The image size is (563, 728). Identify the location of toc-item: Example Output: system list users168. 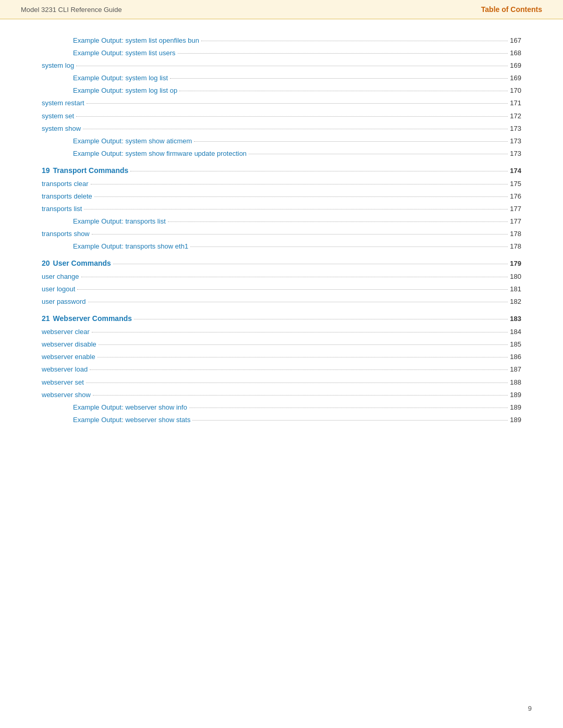
(282, 53).